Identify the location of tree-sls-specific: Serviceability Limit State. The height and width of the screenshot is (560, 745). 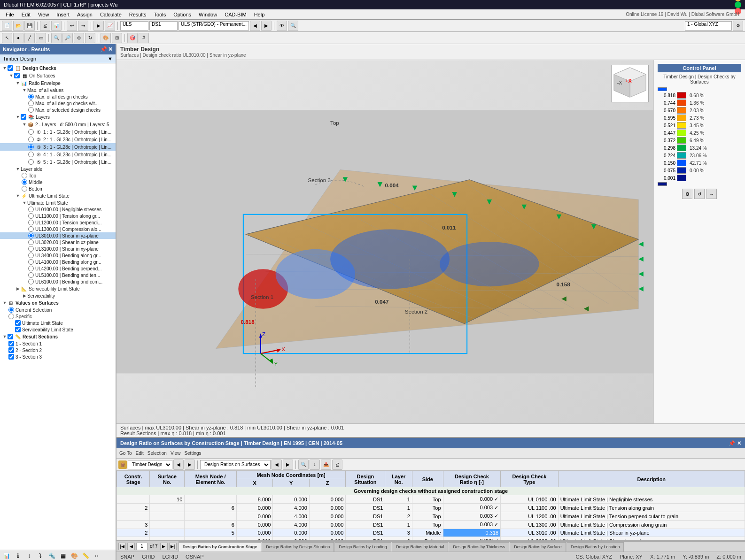
(58, 330).